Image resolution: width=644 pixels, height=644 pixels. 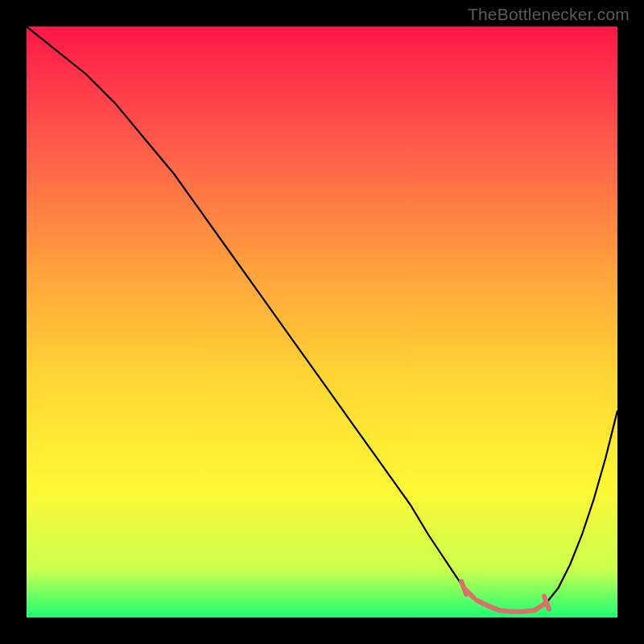 I want to click on watermark-text: TheBottlenecker.com, so click(x=549, y=14).